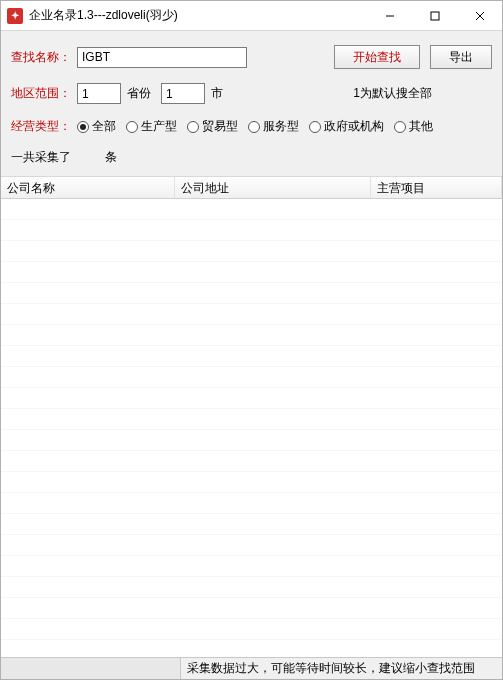 The width and height of the screenshot is (503, 680). What do you see at coordinates (41, 94) in the screenshot?
I see `region-label: 地区范围：` at bounding box center [41, 94].